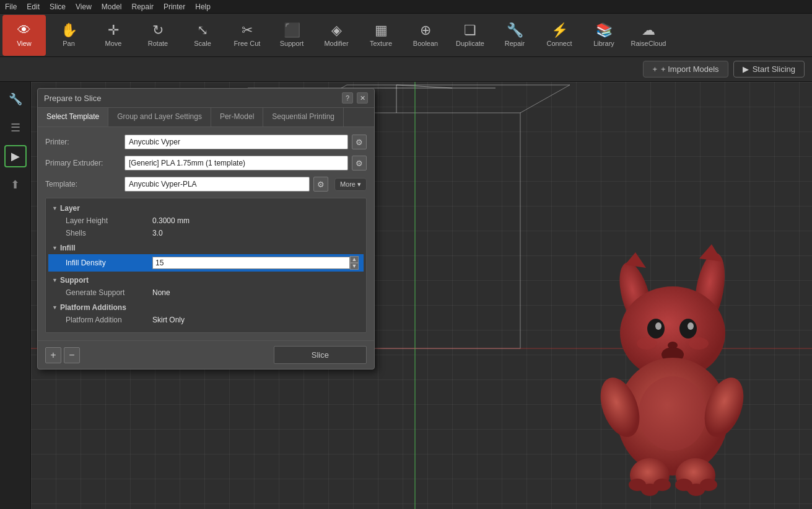 The height and width of the screenshot is (509, 812). Describe the element at coordinates (93, 308) in the screenshot. I see `platform-section-label: Platform Additions` at that location.